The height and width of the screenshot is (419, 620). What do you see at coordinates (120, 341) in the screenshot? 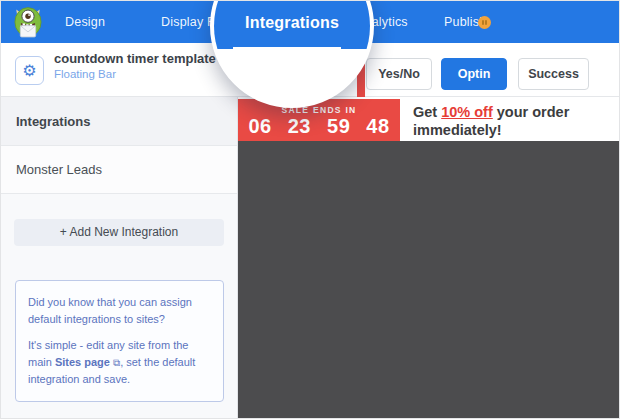
I see `integration-tip-box: Did you know that you can assign default…` at bounding box center [120, 341].